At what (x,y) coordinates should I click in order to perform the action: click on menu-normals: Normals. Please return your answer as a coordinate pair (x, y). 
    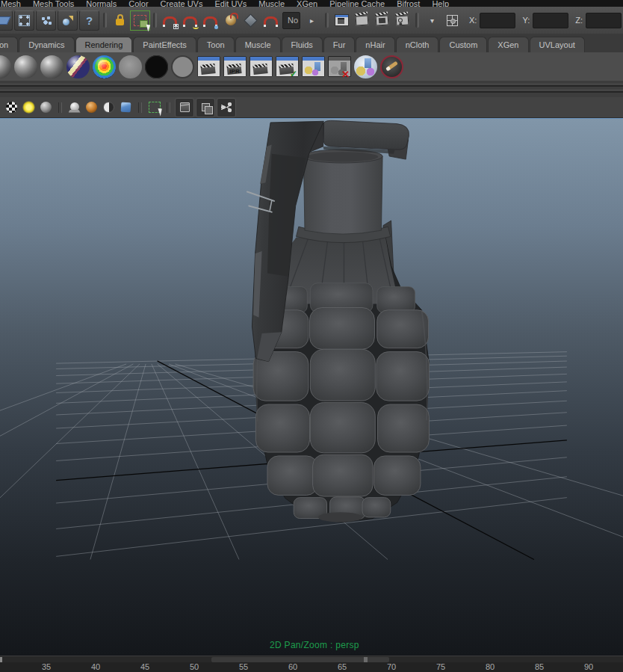
    Looking at the image, I should click on (102, 3).